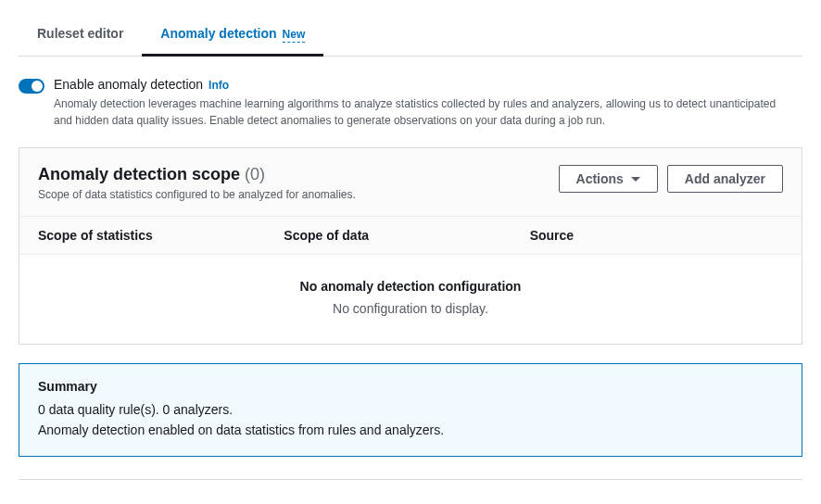  Describe the element at coordinates (415, 112) in the screenshot. I see `toggle-description: Anomaly detection leverages machine lear…` at that location.